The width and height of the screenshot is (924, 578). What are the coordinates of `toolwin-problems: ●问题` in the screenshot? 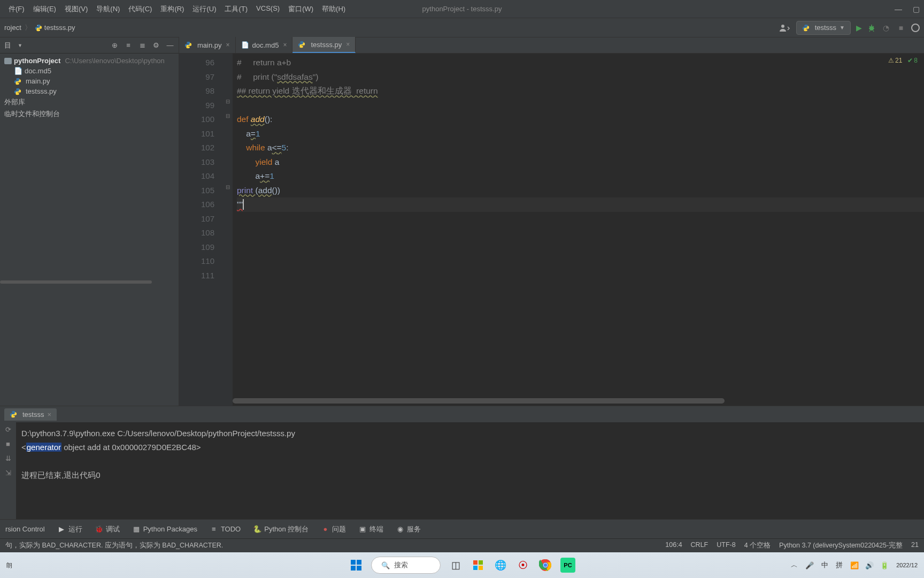 It's located at (334, 529).